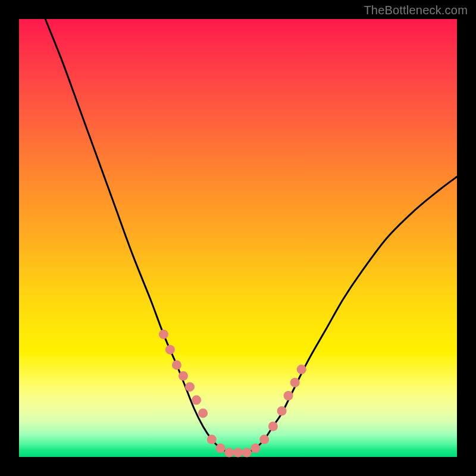  What do you see at coordinates (233, 394) in the screenshot?
I see `curve-marker-group` at bounding box center [233, 394].